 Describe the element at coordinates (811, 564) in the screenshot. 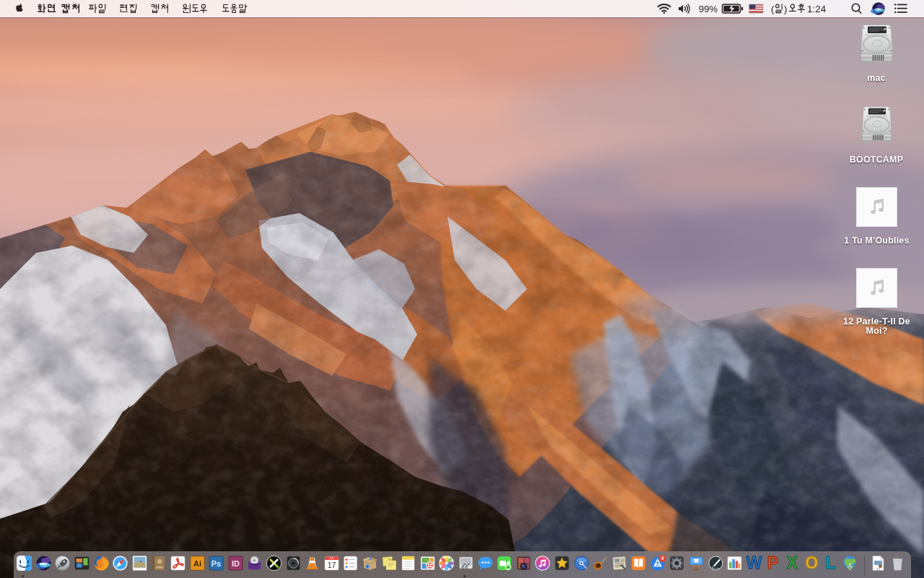

I see `svg-text: O` at that location.